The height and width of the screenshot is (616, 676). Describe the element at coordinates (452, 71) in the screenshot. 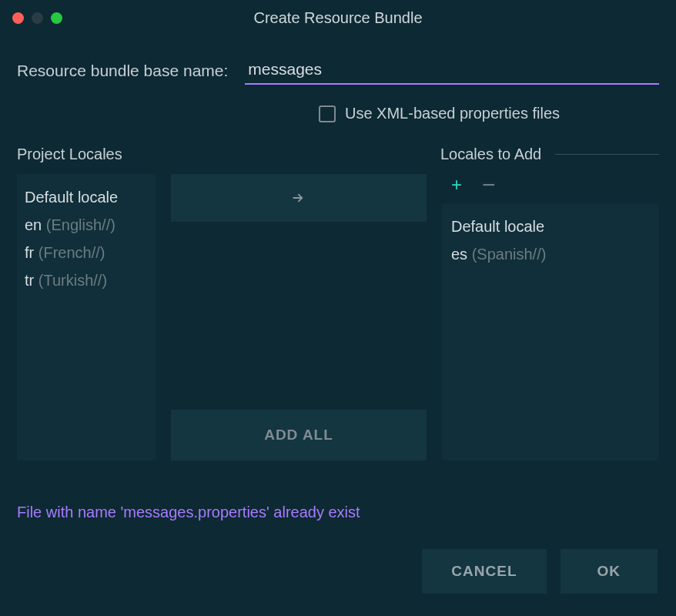

I see `base-name-input` at that location.